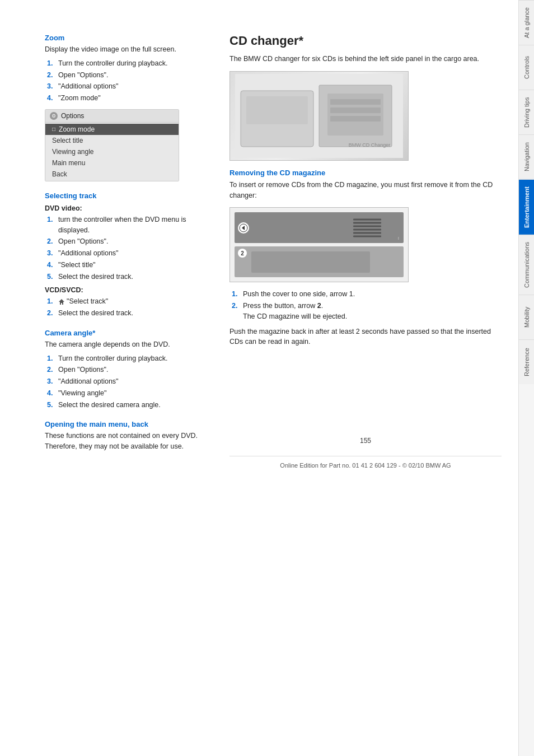 This screenshot has height=756, width=534. Describe the element at coordinates (526, 112) in the screenshot. I see `sidebar-tab-driving-tips: Driving tips` at that location.